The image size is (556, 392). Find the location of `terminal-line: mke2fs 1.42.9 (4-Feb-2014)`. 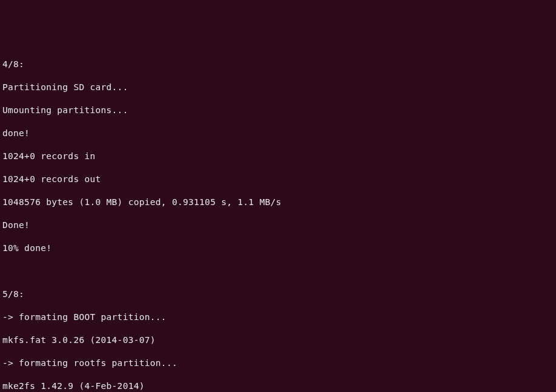

terminal-line: mke2fs 1.42.9 (4-Feb-2014) is located at coordinates (278, 386).